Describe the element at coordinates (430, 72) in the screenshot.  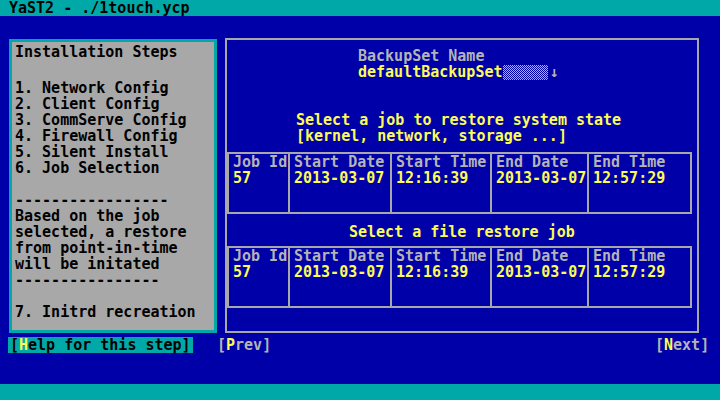
I see `backupset-value: defaultBackupSet` at that location.